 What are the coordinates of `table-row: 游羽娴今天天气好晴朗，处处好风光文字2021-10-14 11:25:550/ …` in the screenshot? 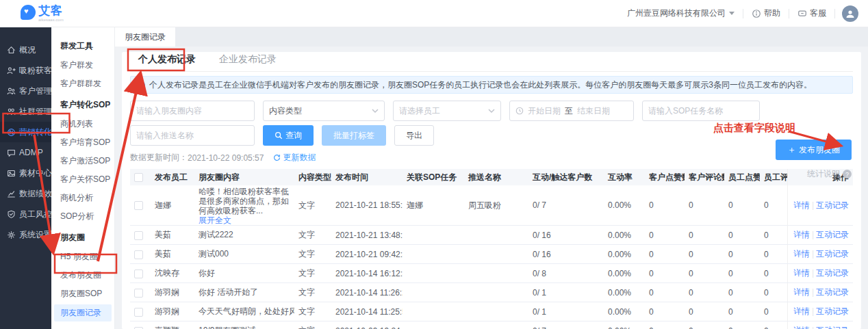 It's located at (492, 312).